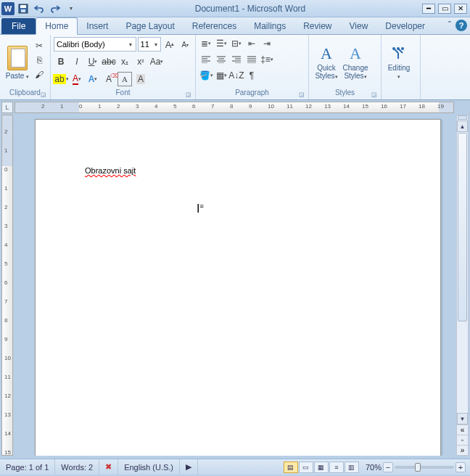  Describe the element at coordinates (39, 9) in the screenshot. I see `quick-access-toolbar: W ▼` at that location.